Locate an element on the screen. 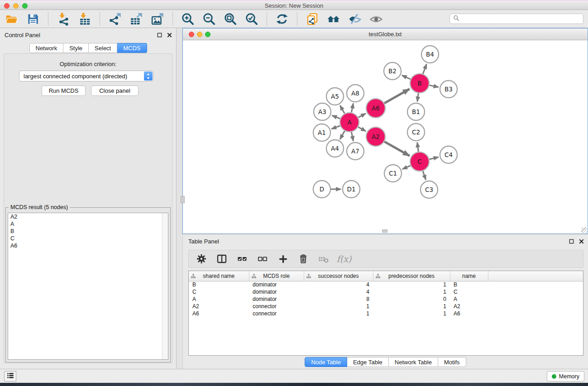 This screenshot has width=588, height=386. tab-node-table: Node Table is located at coordinates (326, 362).